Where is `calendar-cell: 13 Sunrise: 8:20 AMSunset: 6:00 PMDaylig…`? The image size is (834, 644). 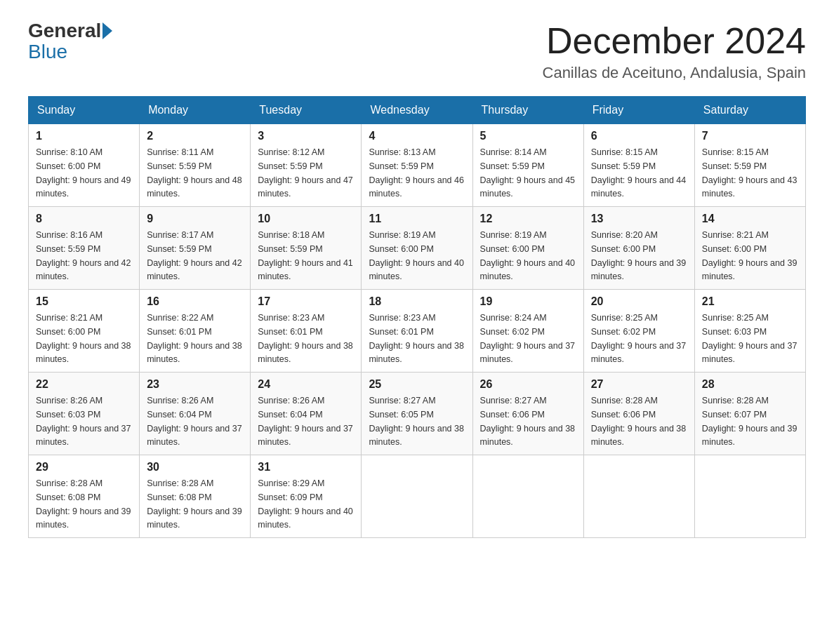 calendar-cell: 13 Sunrise: 8:20 AMSunset: 6:00 PMDaylig… is located at coordinates (639, 248).